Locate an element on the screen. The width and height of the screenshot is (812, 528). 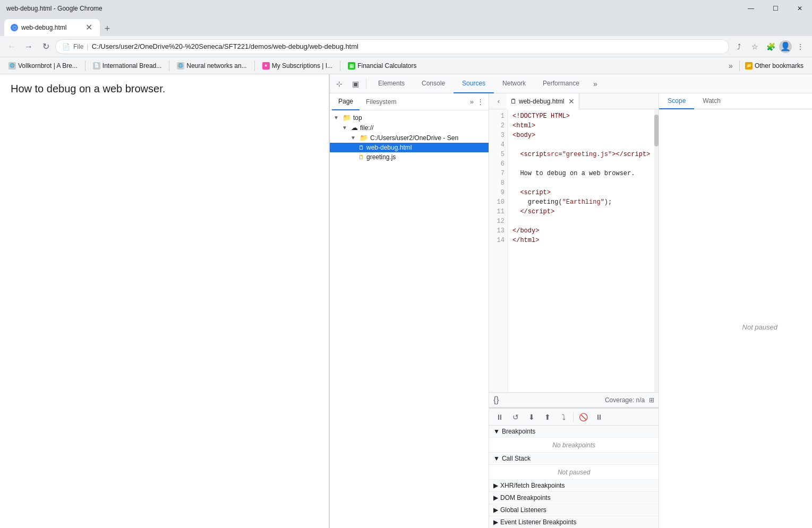
devtools-cursor-icon: ⊹ is located at coordinates (339, 84).